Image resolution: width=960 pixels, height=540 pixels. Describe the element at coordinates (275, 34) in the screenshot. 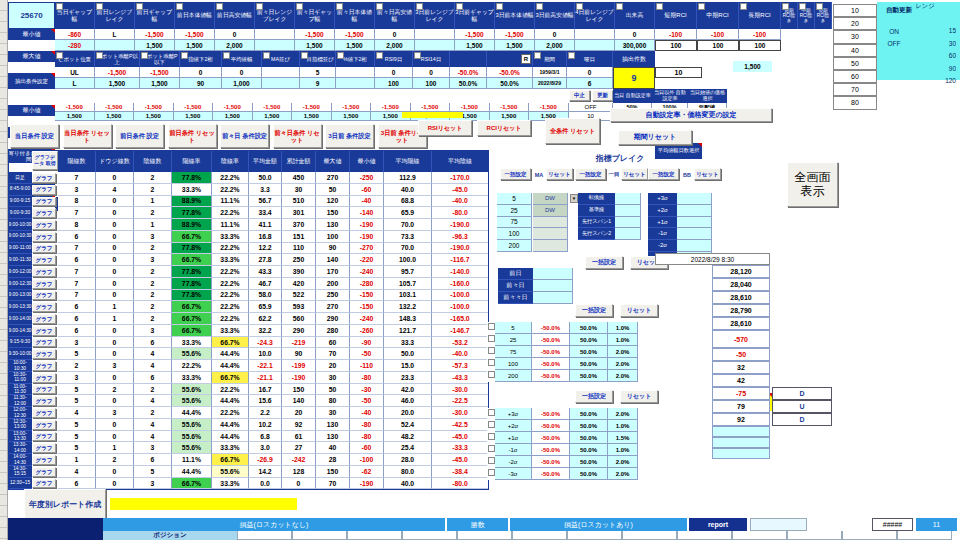

I see `cond1-min-cell` at that location.